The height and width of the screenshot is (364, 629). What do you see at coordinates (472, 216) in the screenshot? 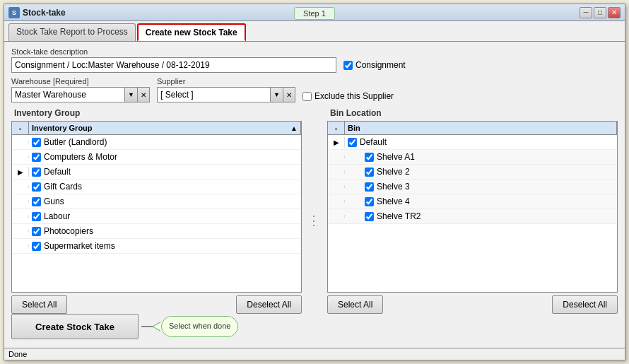
I see `table-row: Shelve TR2` at bounding box center [472, 216].